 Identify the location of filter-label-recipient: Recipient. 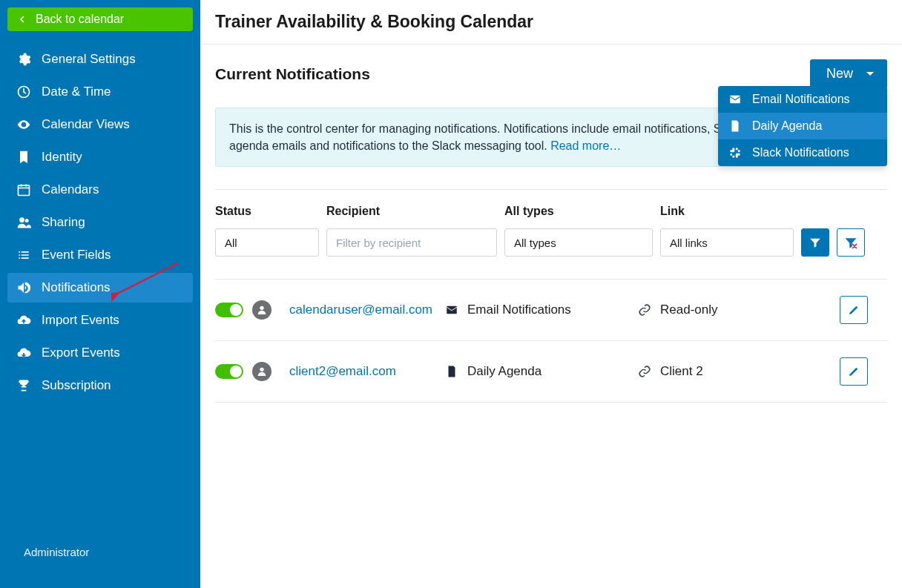
(412, 211).